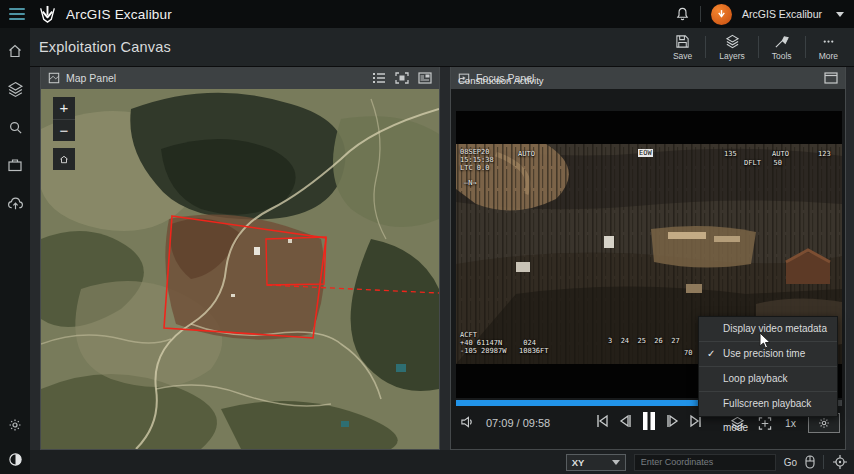  Describe the element at coordinates (578, 462) in the screenshot. I see `coordinate-type-value: XY` at that location.